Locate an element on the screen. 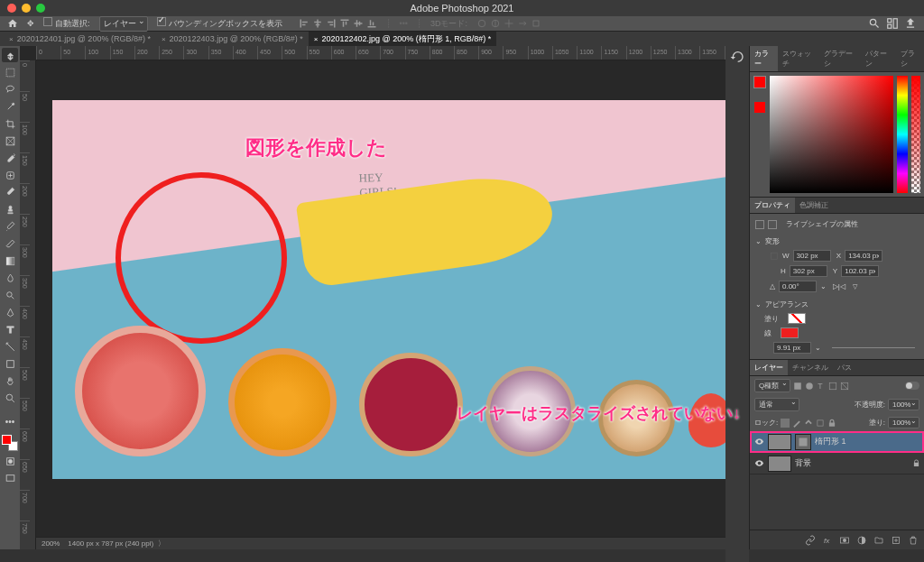 Image resolution: width=924 pixels, height=562 pixels. filter-shape-icon is located at coordinates (833, 386).